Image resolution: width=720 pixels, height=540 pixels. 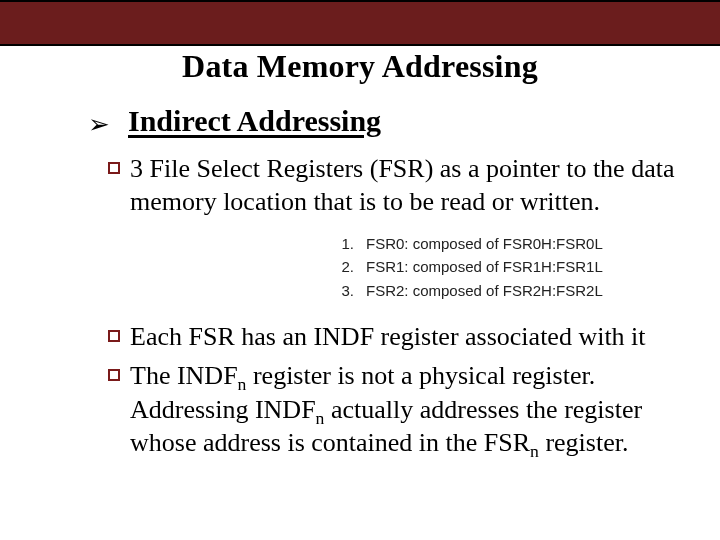 I want to click on text-run: The INDF, so click(x=184, y=376).